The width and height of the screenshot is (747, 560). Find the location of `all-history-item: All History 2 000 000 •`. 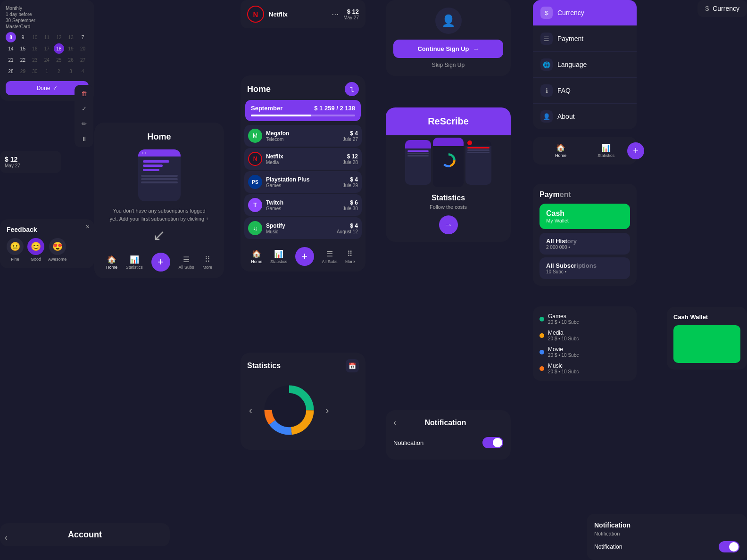

all-history-item: All History 2 000 000 • is located at coordinates (585, 244).